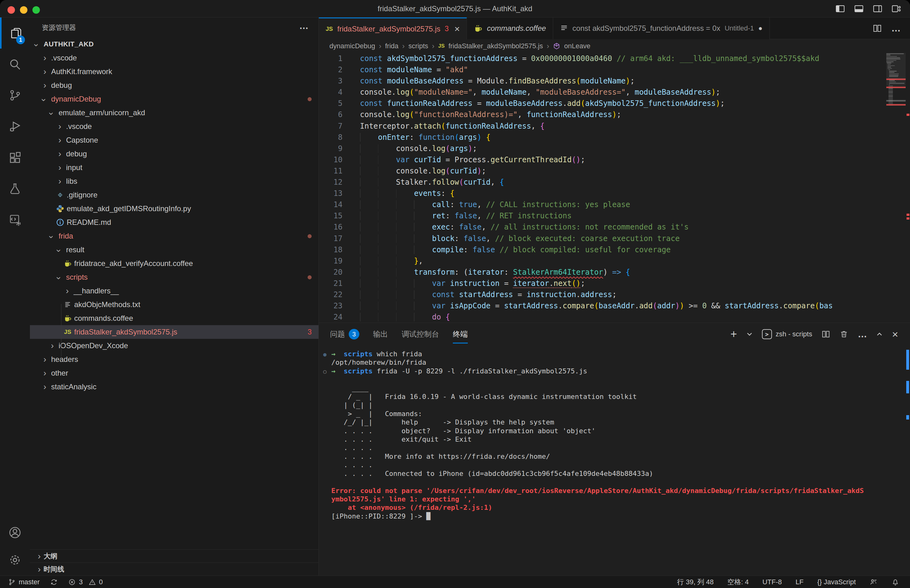 This screenshot has height=588, width=910. What do you see at coordinates (174, 373) in the screenshot?
I see `tree-item-other: ›other` at bounding box center [174, 373].